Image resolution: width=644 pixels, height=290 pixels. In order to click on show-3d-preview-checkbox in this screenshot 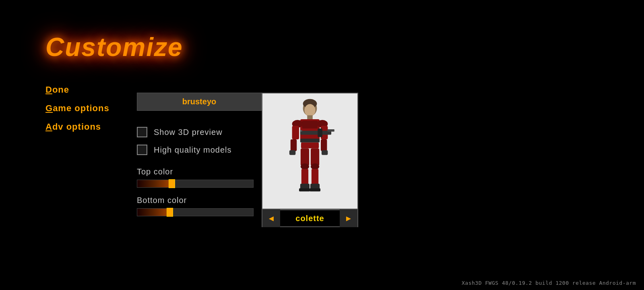, I will do `click(142, 132)`.